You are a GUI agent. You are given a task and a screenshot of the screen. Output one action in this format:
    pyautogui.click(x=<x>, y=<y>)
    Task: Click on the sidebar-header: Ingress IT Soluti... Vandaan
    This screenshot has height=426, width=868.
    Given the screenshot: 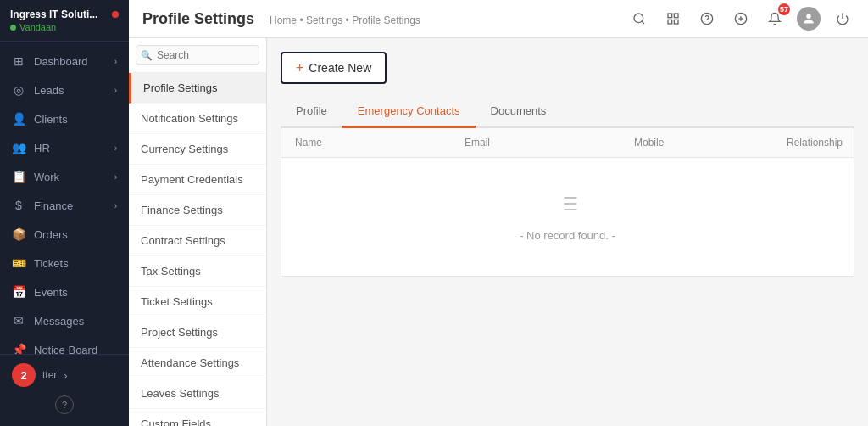 What is the action you would take?
    pyautogui.click(x=64, y=20)
    